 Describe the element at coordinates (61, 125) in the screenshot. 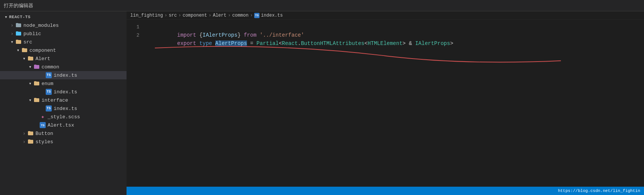

I see `sidebar-item-label: Alert.tsx` at that location.